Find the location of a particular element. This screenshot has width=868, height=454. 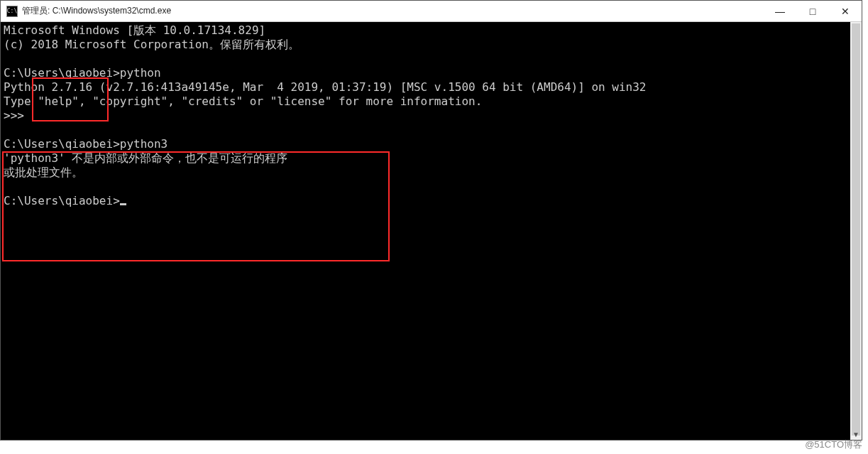

titlebar: C:\ 管理员: C:\Windows\system32\cmd.exe — □… is located at coordinates (432, 11).